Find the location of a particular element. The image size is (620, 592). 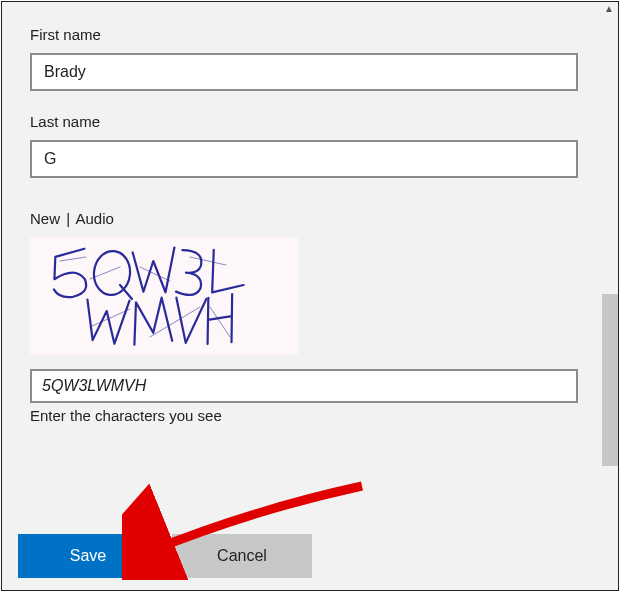

scroll-up-arrow: ▲ is located at coordinates (609, 9).